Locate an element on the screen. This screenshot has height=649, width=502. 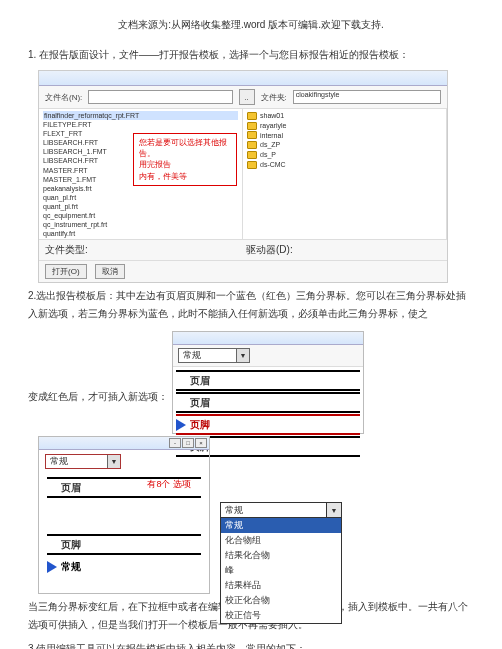
step-1-text: 1. 在报告版面设计，文件——打开报告模板，选择一个与您目标报告相近的报告模板： is located at coordinates (251, 55).